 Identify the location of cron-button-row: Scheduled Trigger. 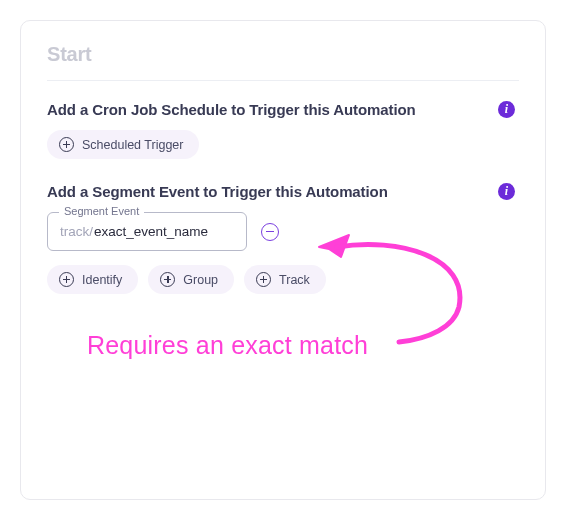
(283, 144).